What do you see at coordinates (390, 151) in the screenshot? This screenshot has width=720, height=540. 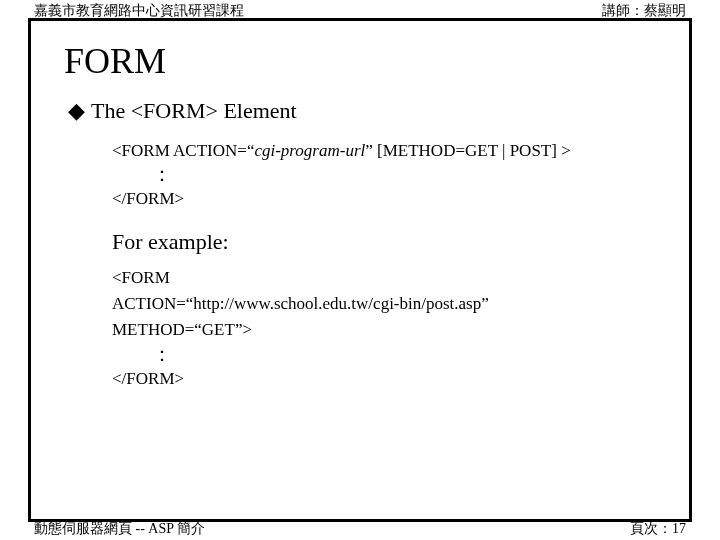 I see `syntax-open-line: <FORM ACTION=“cgi-program-url” [METHOD=G…` at bounding box center [390, 151].